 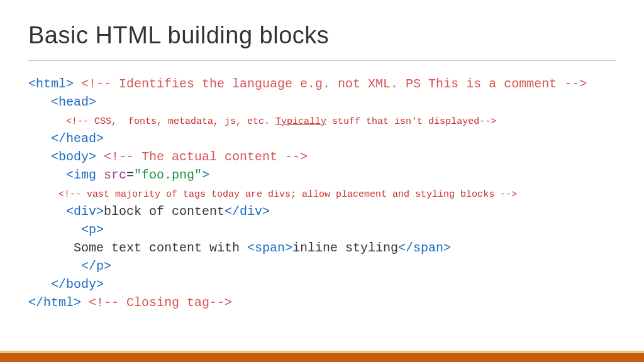 What do you see at coordinates (288, 195) in the screenshot?
I see `comment-divs: <!-- vast majority of tags today are div…` at bounding box center [288, 195].